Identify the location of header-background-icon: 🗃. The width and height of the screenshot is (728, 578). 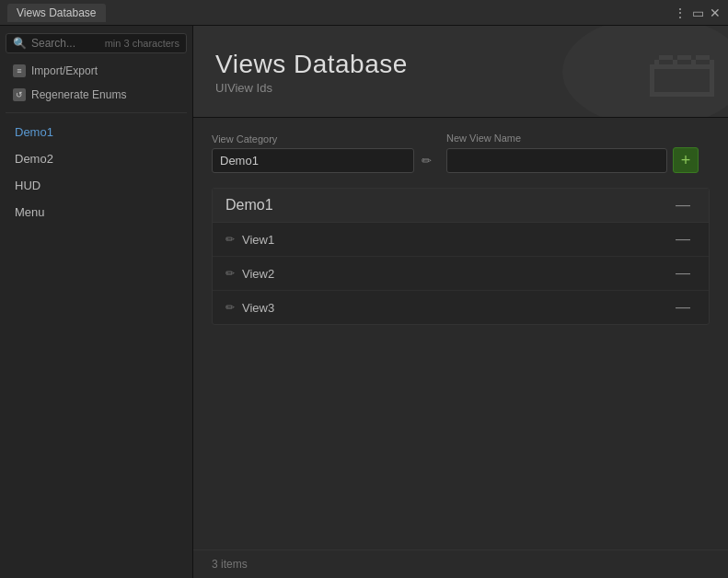
(682, 72).